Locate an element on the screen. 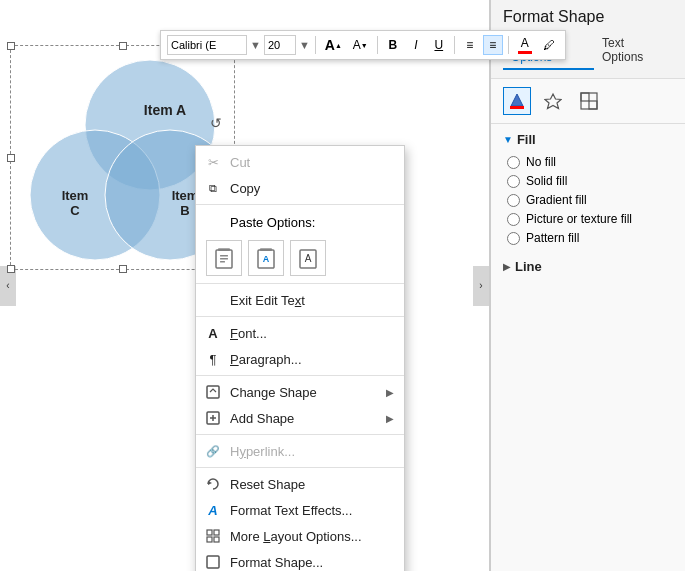 The width and height of the screenshot is (685, 571). underline-btn: U is located at coordinates (439, 45).